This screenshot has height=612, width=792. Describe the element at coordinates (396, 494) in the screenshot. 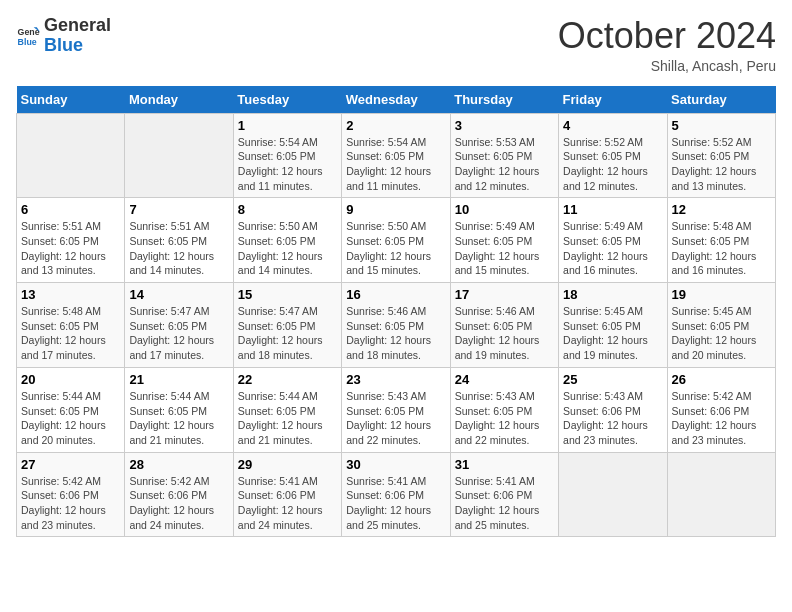

I see `calendar-cell: 30Sunrise: 5:41 AMSunset: 6:06 PMDayligh…` at that location.